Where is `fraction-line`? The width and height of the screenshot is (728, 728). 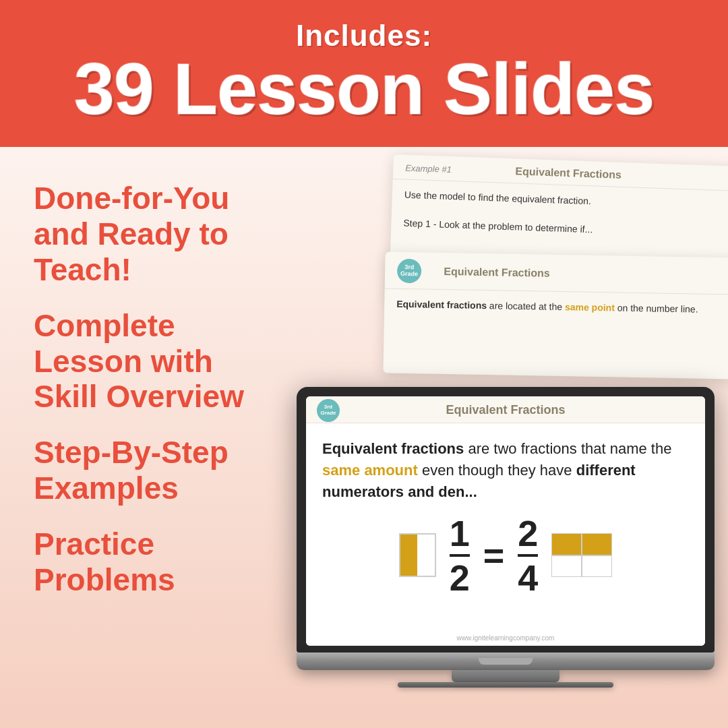
fraction-line is located at coordinates (460, 555).